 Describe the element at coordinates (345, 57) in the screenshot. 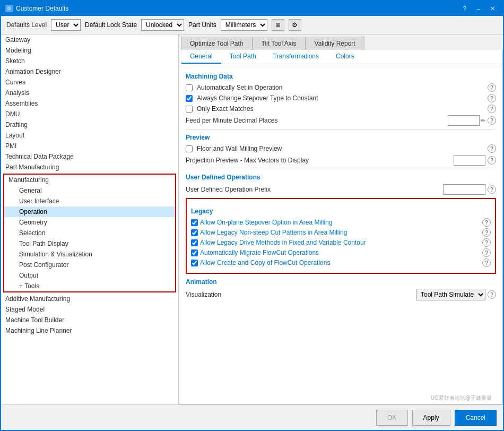

I see `tab-colors: Colors` at that location.